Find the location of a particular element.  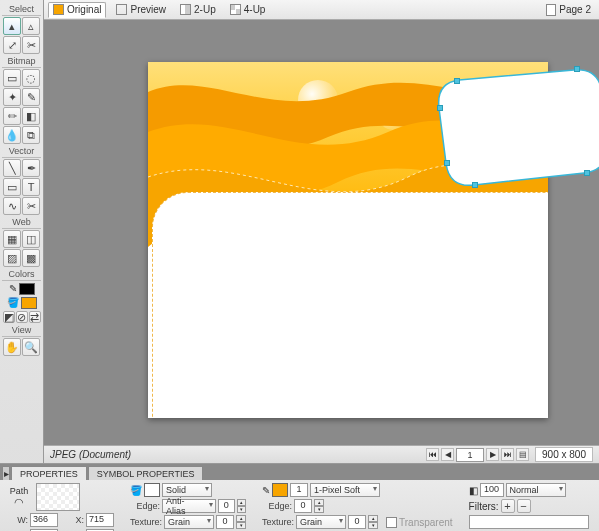

toolbox-section-view: View is located at coordinates (22, 331).